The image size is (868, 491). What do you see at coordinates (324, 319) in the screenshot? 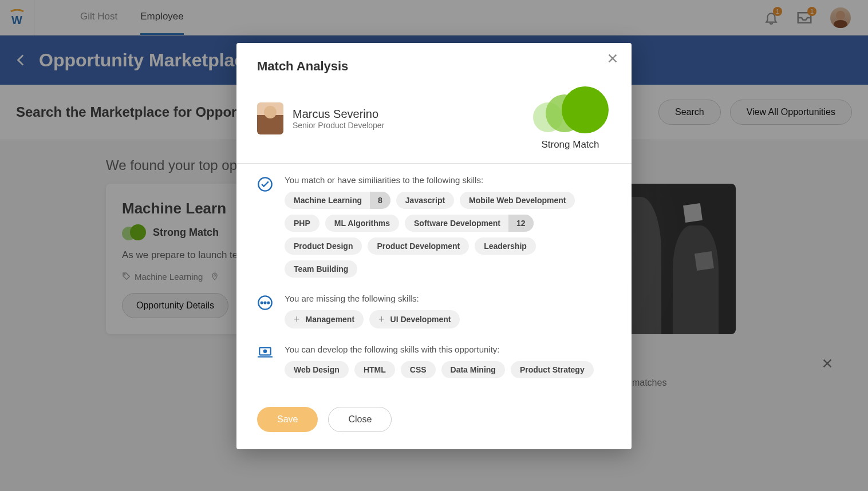
I see `skill-chip: Management` at bounding box center [324, 319].